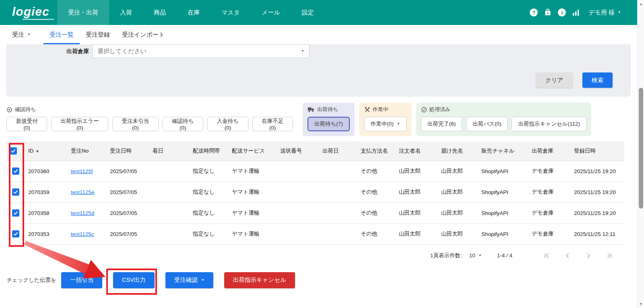 This screenshot has width=644, height=308. Describe the element at coordinates (442, 124) in the screenshot. I see `status-filter-button-3-0: 出荷完了(6)` at that location.